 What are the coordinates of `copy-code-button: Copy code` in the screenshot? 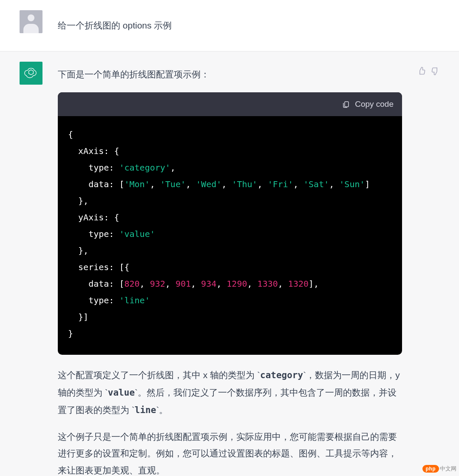 It's located at (368, 104).